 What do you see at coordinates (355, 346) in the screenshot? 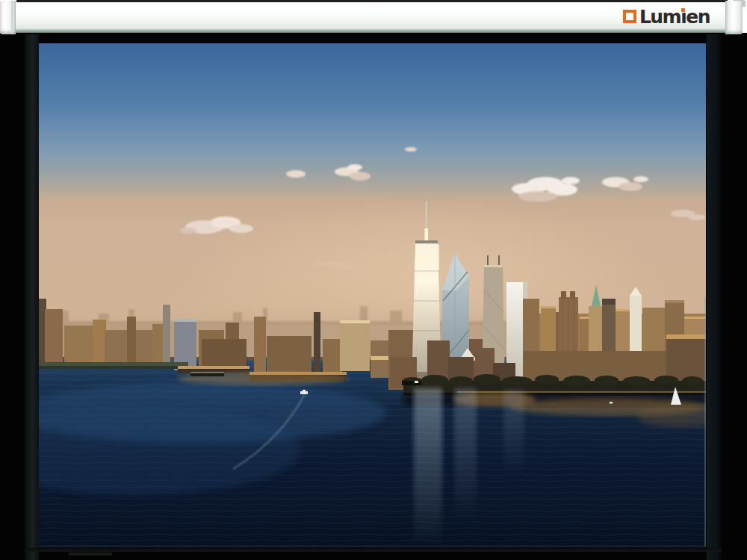
I see `glass-slab-tower` at bounding box center [355, 346].